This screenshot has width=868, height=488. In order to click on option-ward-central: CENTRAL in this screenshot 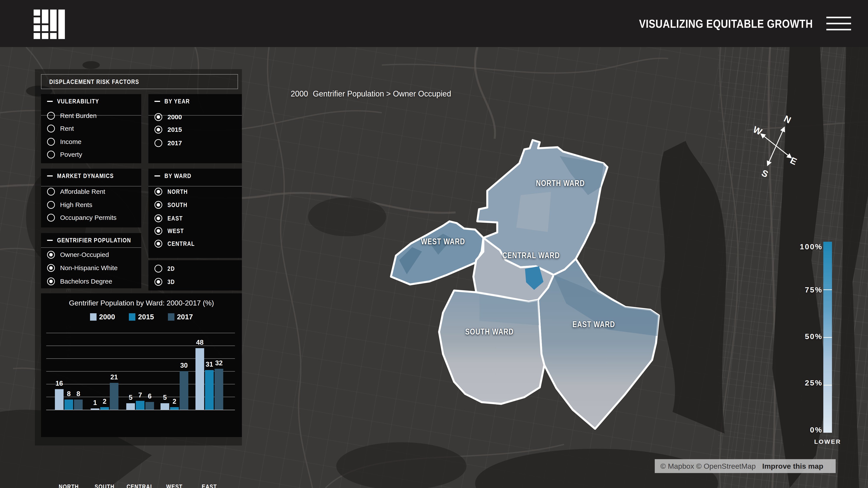, I will do `click(178, 244)`.